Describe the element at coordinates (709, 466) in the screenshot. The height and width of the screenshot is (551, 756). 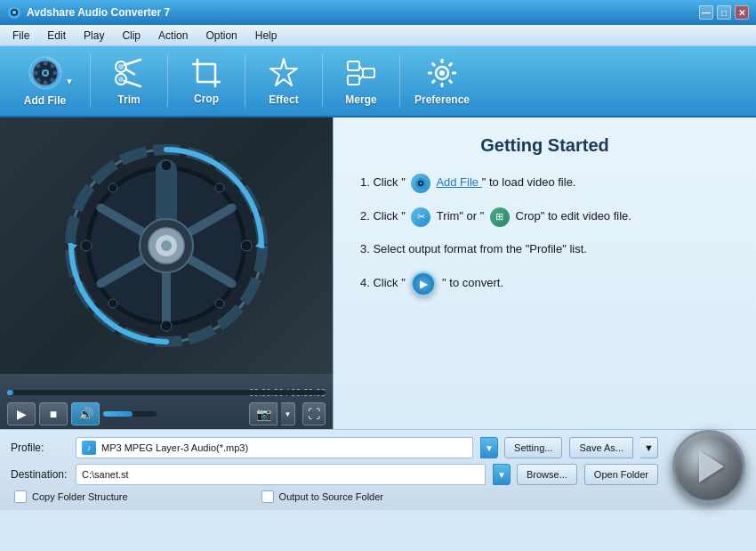
I see `convert-button` at that location.